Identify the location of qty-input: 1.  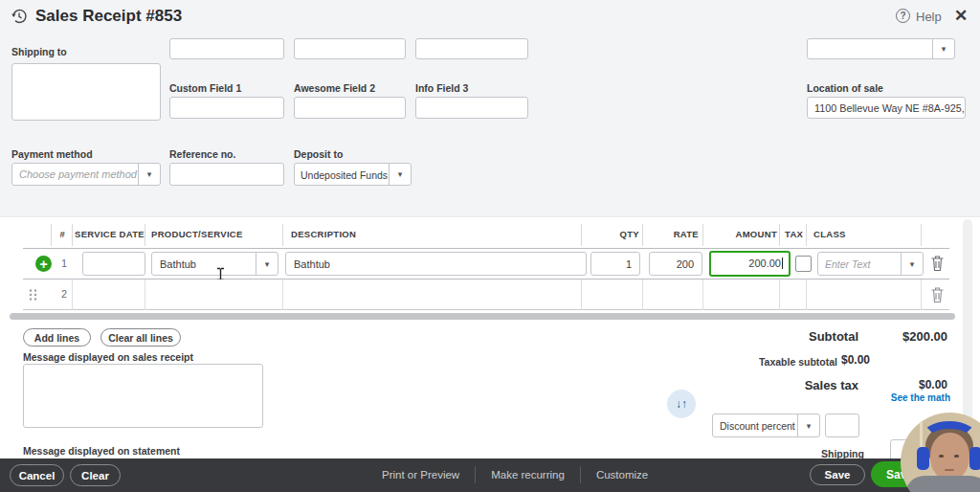
(615, 264).